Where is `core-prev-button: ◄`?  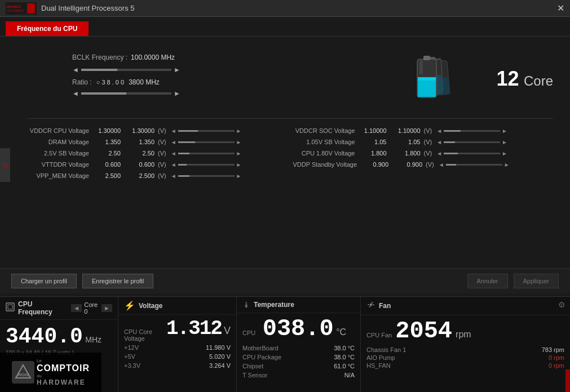 core-prev-button: ◄ is located at coordinates (77, 308).